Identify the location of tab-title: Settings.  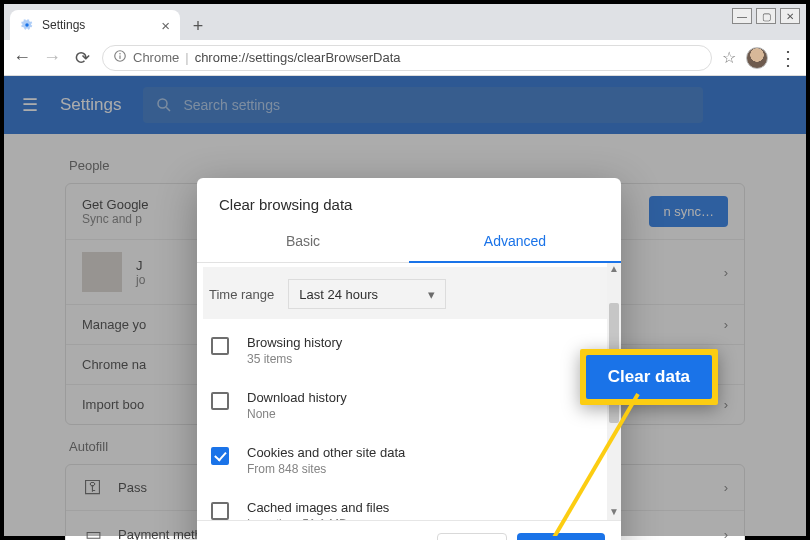
(64, 25).